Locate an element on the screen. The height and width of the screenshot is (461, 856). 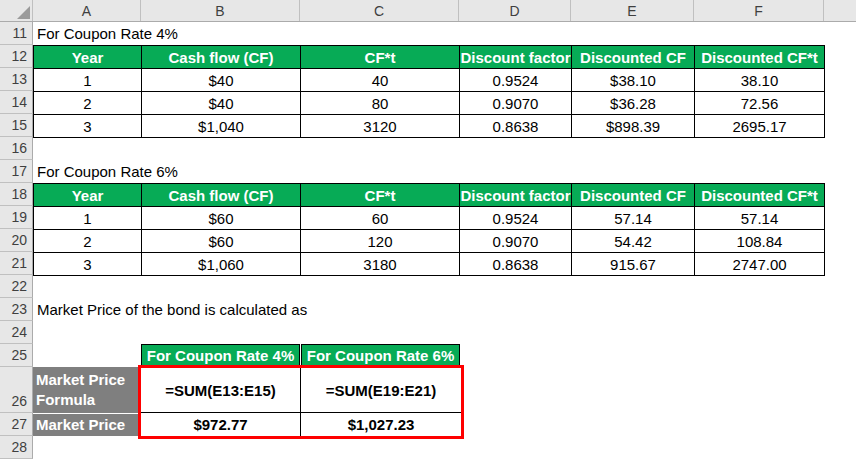
row-header-27: 27 is located at coordinates (16, 424).